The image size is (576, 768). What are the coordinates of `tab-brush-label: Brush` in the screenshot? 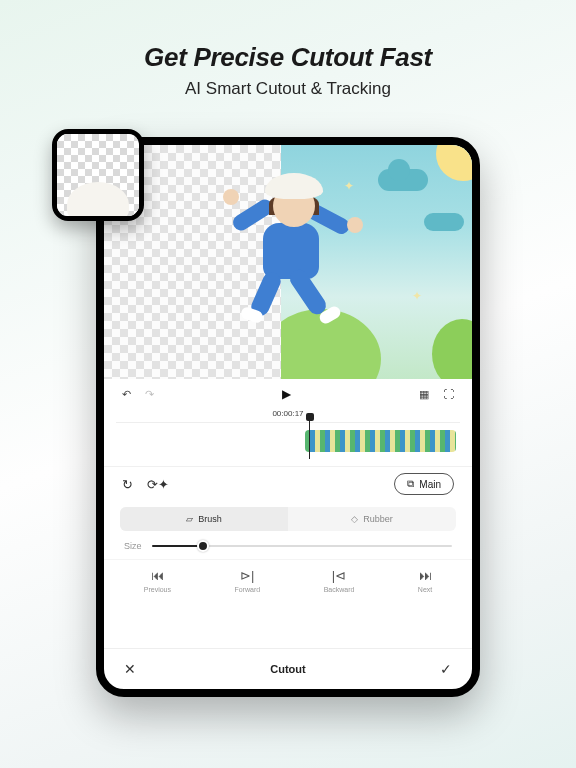 It's located at (210, 519).